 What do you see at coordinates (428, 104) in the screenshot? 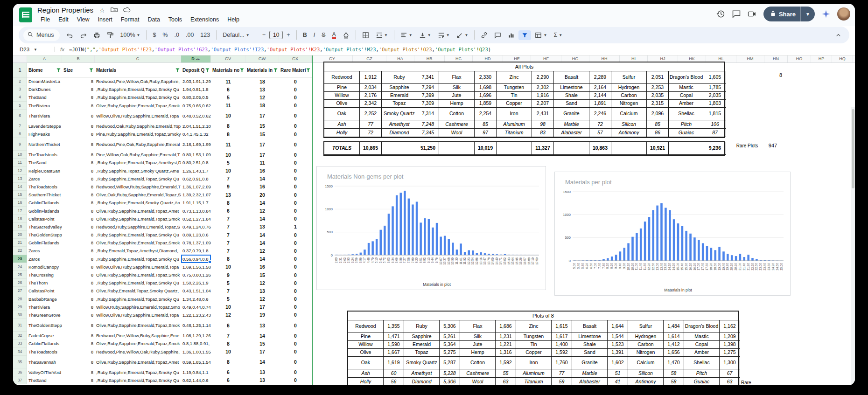
I see `material-value-cell: 7,309` at bounding box center [428, 104].